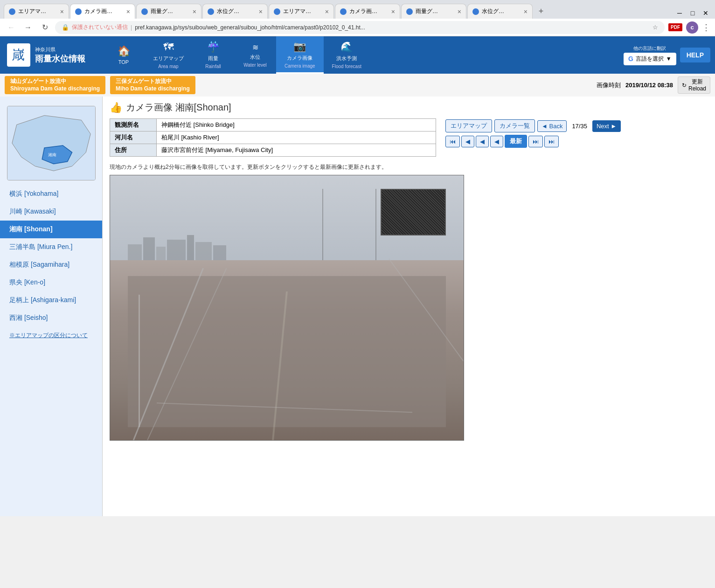  I want to click on nav-area-map: 🗺 エリアマップ Area map, so click(168, 55).